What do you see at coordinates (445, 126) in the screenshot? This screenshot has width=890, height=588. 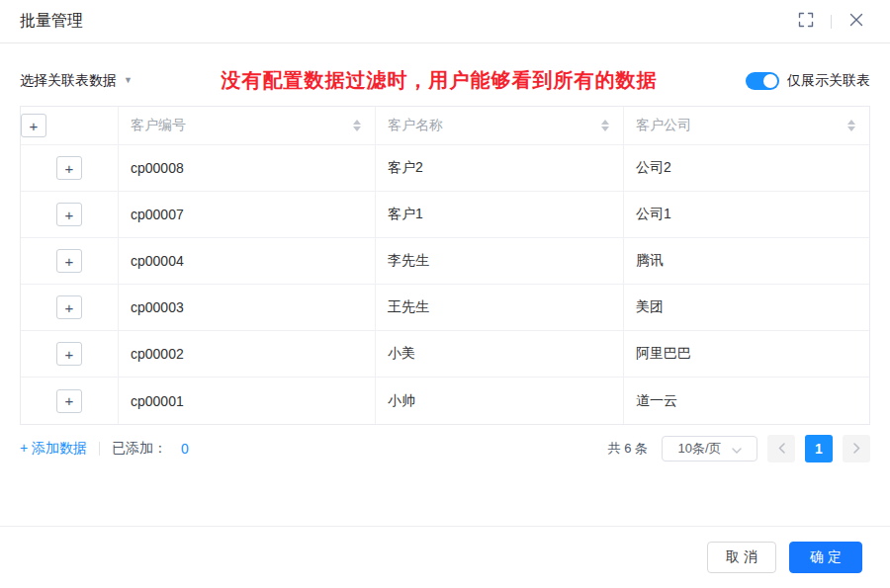 I see `table-header-row: + 客户编号 客户名称 客户公司` at bounding box center [445, 126].